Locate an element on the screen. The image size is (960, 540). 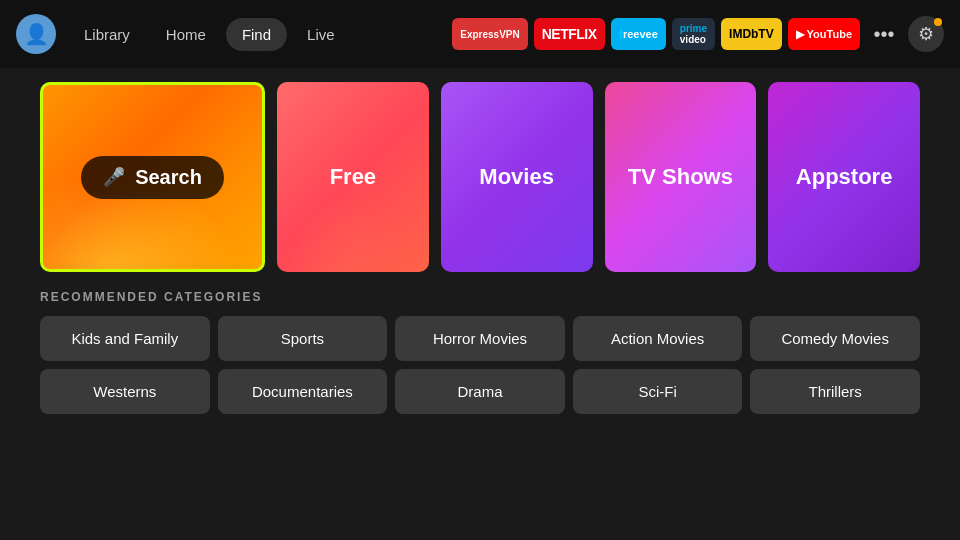
settings-button: ⚙ is located at coordinates (926, 34).